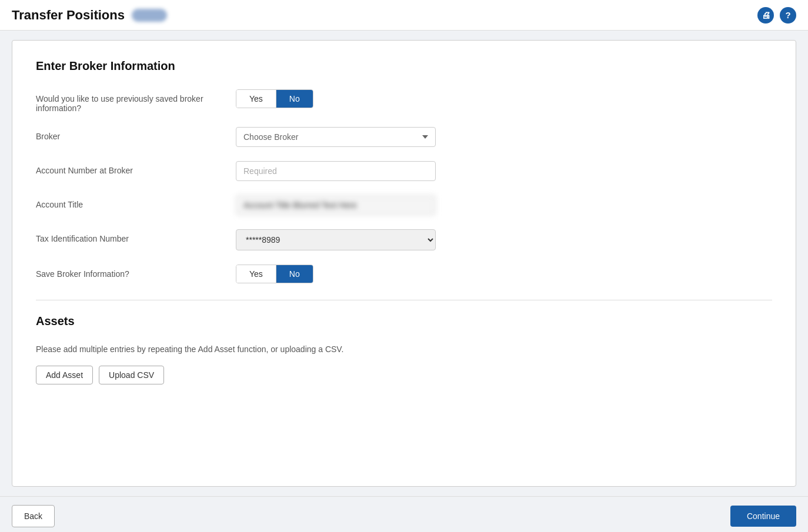 Image resolution: width=808 pixels, height=532 pixels. I want to click on broker-select: Choose Broker, so click(336, 137).